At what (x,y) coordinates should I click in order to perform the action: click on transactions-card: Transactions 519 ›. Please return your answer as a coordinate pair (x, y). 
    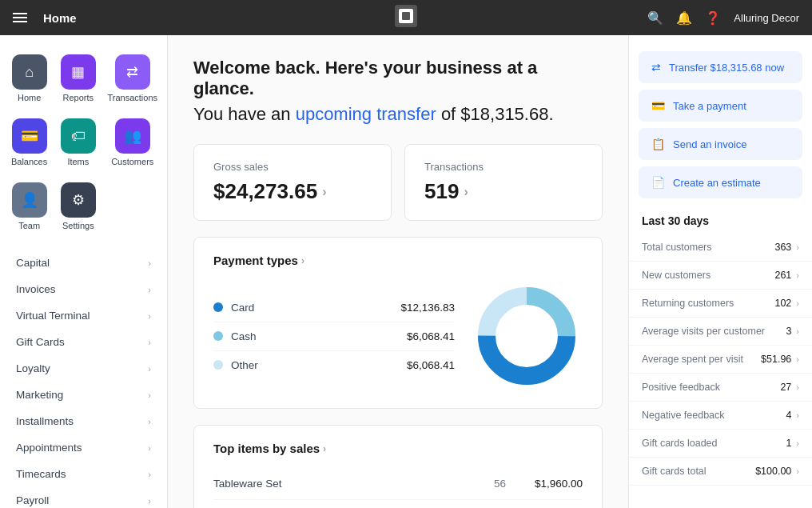
    Looking at the image, I should click on (504, 182).